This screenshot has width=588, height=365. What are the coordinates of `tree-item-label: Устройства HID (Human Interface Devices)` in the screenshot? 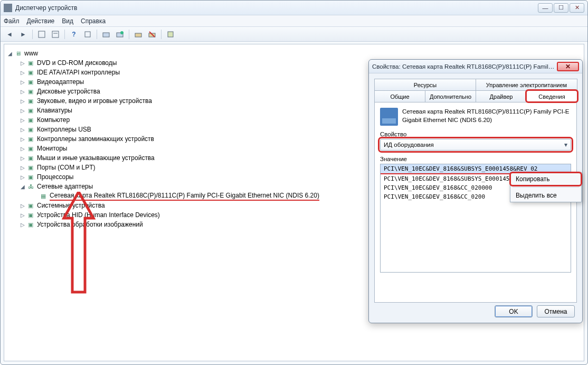 It's located at (98, 215).